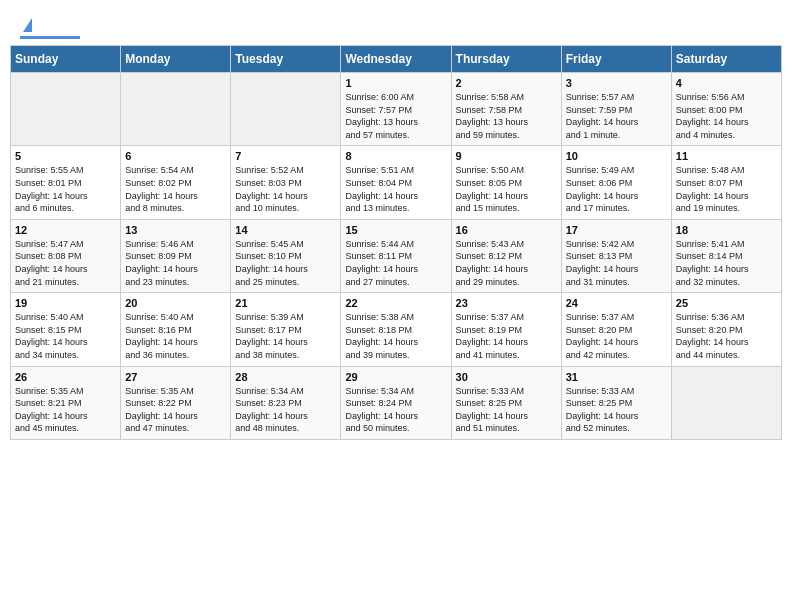 The width and height of the screenshot is (792, 612). What do you see at coordinates (726, 303) in the screenshot?
I see `day-number: 25` at bounding box center [726, 303].